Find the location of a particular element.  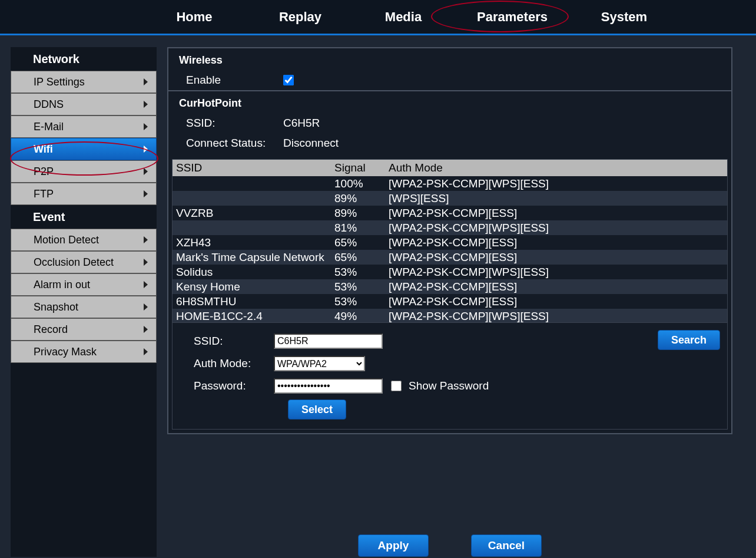

cell-auth: [WPA2-PSK-CCMP][WPS][ESS] is located at coordinates (558, 272).